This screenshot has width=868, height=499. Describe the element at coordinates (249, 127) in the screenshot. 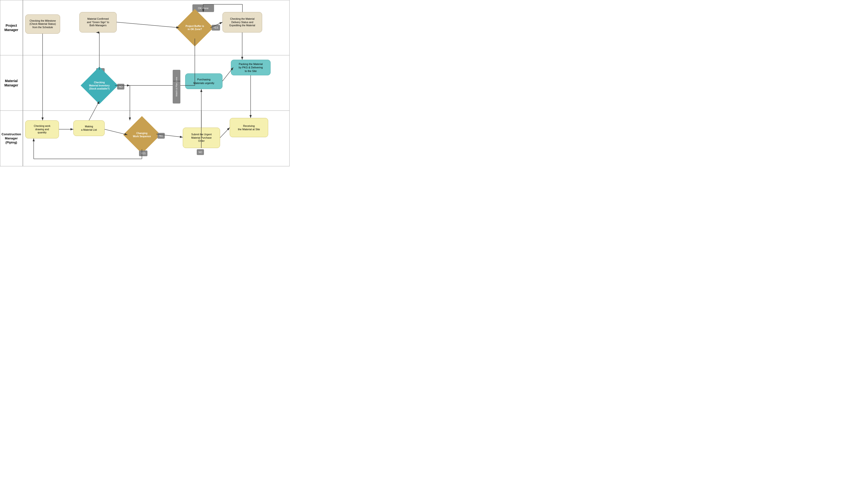

I see `receiving-node: Receiving the Material at Site` at that location.